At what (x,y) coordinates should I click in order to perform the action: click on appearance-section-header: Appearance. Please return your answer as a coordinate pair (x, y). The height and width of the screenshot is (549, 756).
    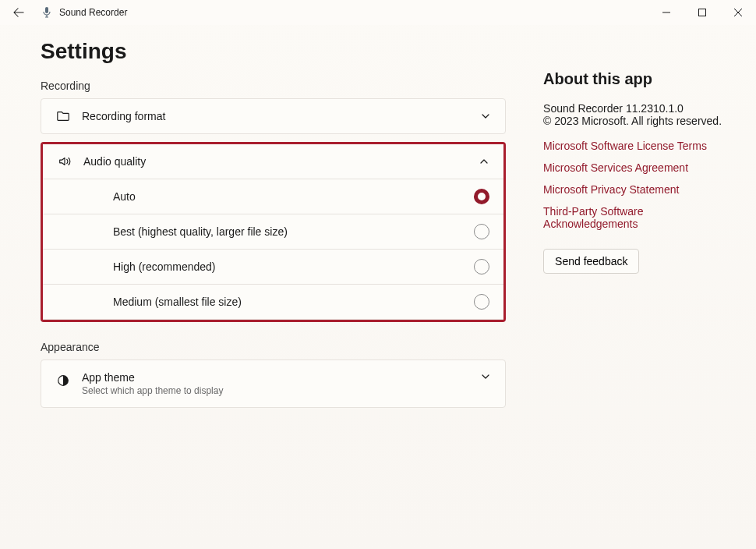
    Looking at the image, I should click on (273, 347).